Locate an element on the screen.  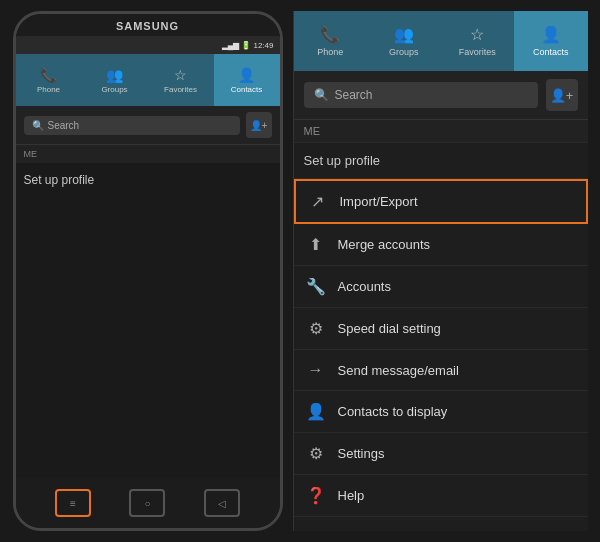
contacts-display-label: Contacts to display is located at coordinates (393, 412).